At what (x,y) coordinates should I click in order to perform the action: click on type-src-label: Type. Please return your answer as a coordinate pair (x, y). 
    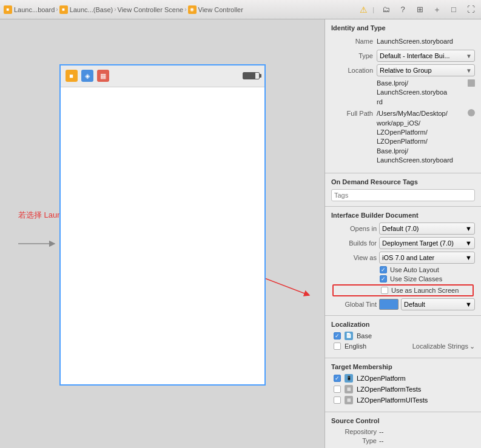
    Looking at the image, I should click on (354, 441).